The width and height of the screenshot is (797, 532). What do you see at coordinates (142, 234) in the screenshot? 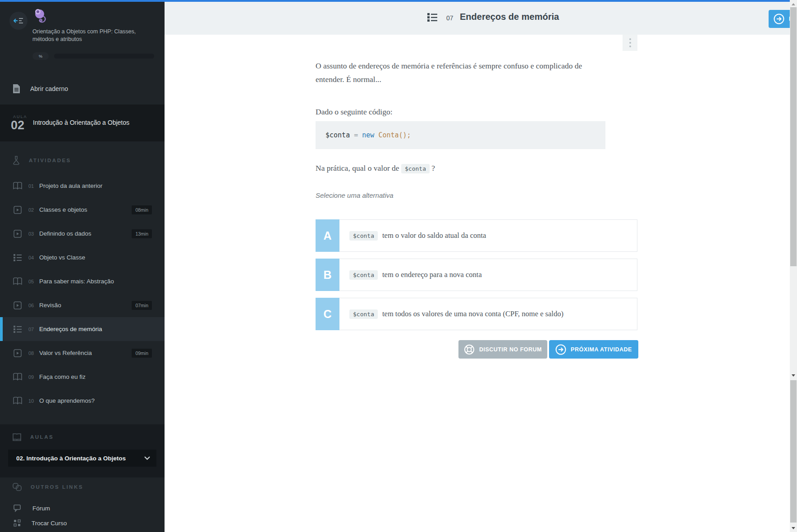
I see `duration-badge: 13min` at bounding box center [142, 234].